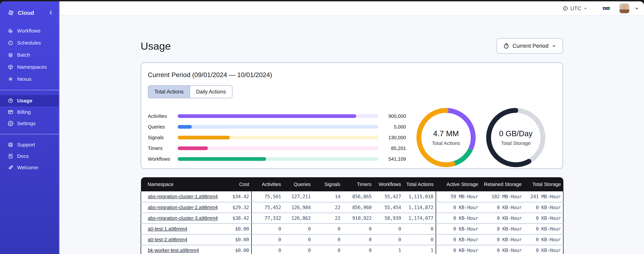 This screenshot has width=644, height=254. What do you see at coordinates (358, 208) in the screenshot?
I see `timers-cell: 856,960` at bounding box center [358, 208].